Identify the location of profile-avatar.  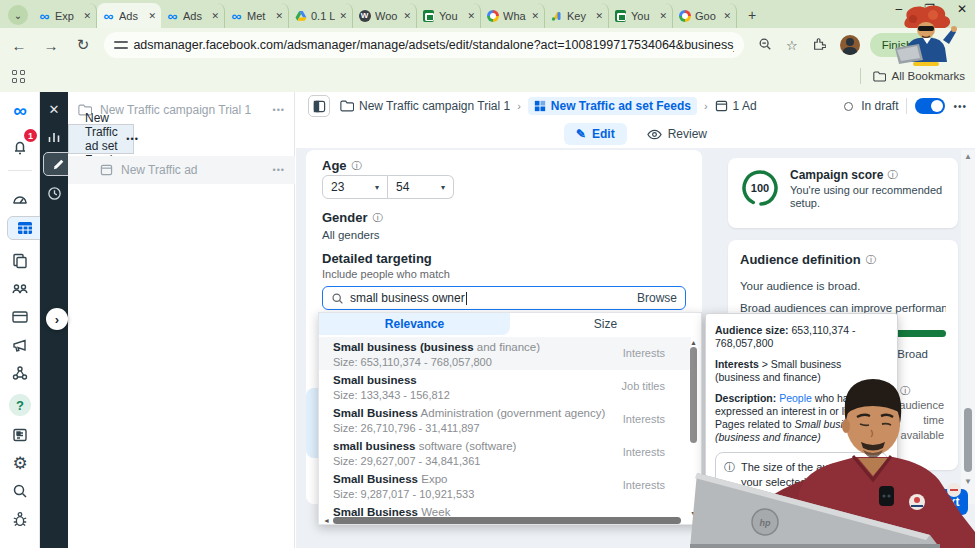
(850, 45).